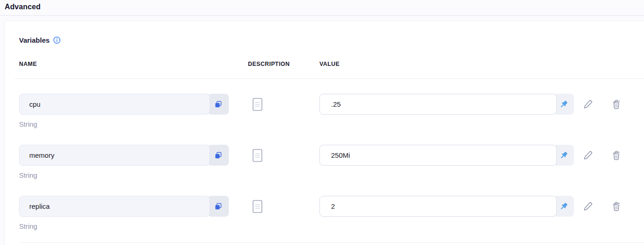 This screenshot has width=644, height=245. I want to click on column-header-name: NAME, so click(28, 64).